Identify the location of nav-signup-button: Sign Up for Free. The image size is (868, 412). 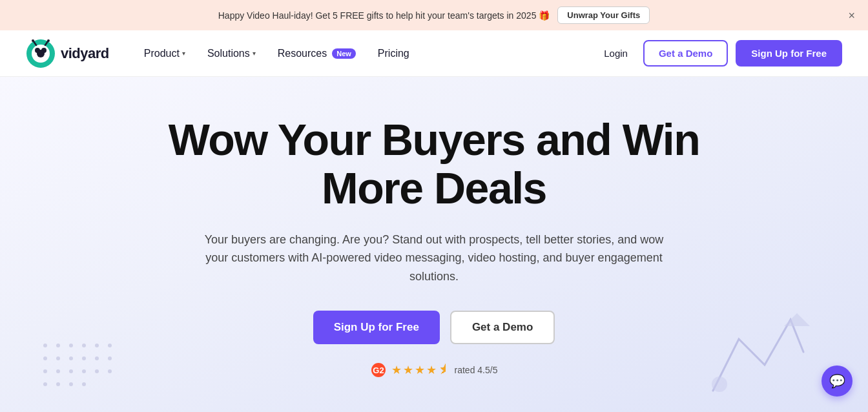
(789, 53).